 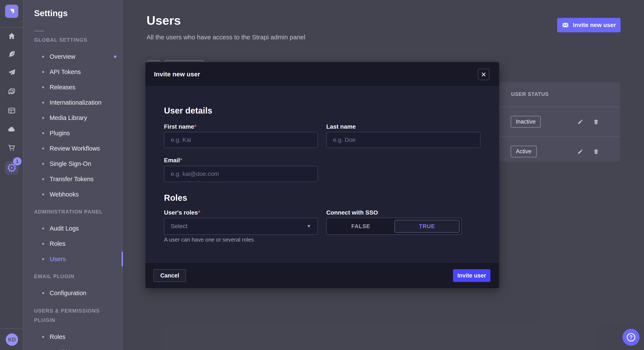 What do you see at coordinates (352, 213) in the screenshot?
I see `connect-with-sso-label: Connect with SSO` at bounding box center [352, 213].